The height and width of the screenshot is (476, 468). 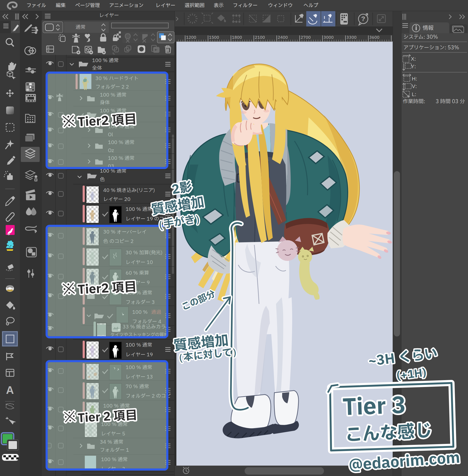 I want to click on svg-text: Tier 3, so click(x=374, y=407).